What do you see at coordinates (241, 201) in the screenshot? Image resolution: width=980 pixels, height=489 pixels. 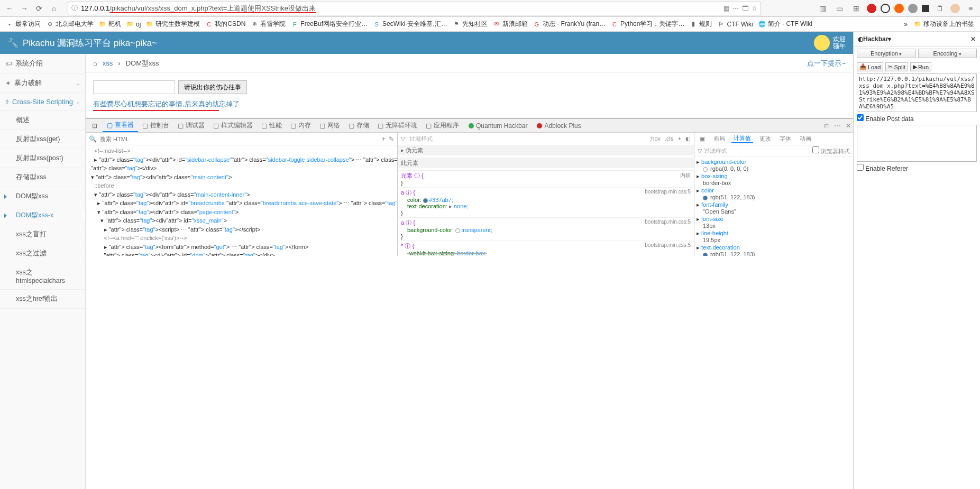 I see `dom-tree: <!--.nav-list--> ▸ "attr"> class="tag"><…` at bounding box center [241, 201].